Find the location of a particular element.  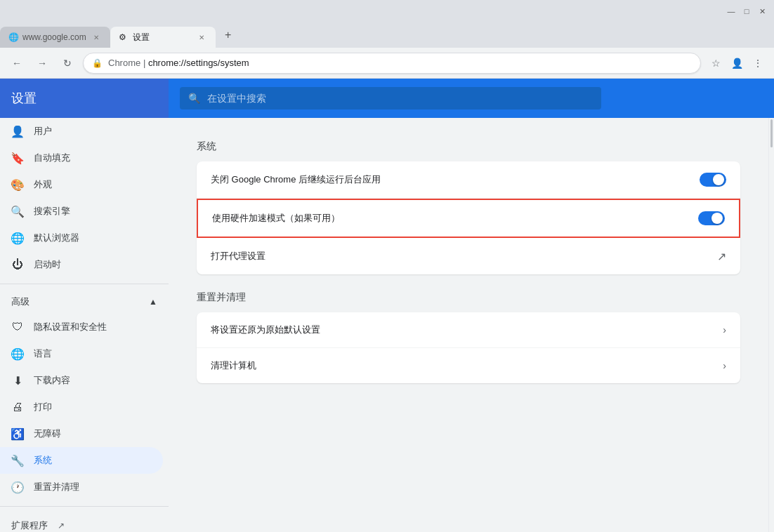

sidebar-item-system: 🔧 系统 is located at coordinates (81, 460).